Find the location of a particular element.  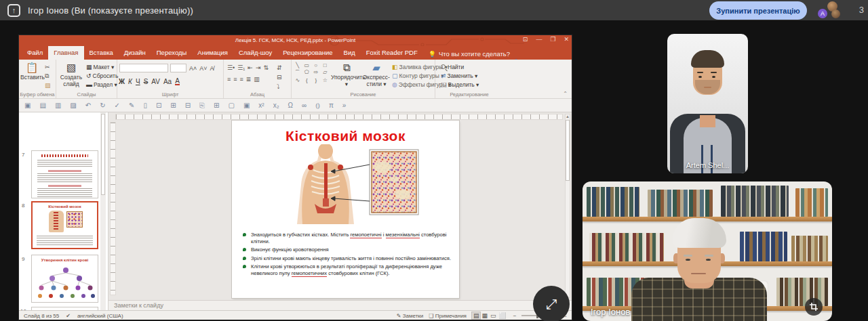

tab-Главная: Главная is located at coordinates (66, 53).